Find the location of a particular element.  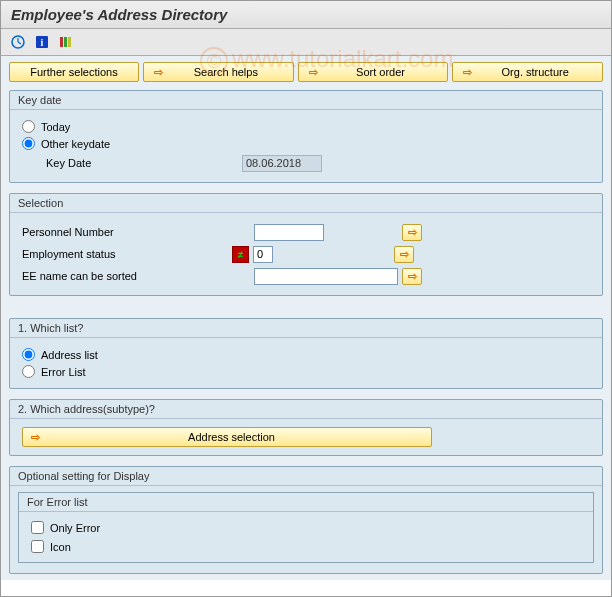

execute-icon is located at coordinates (18, 42).